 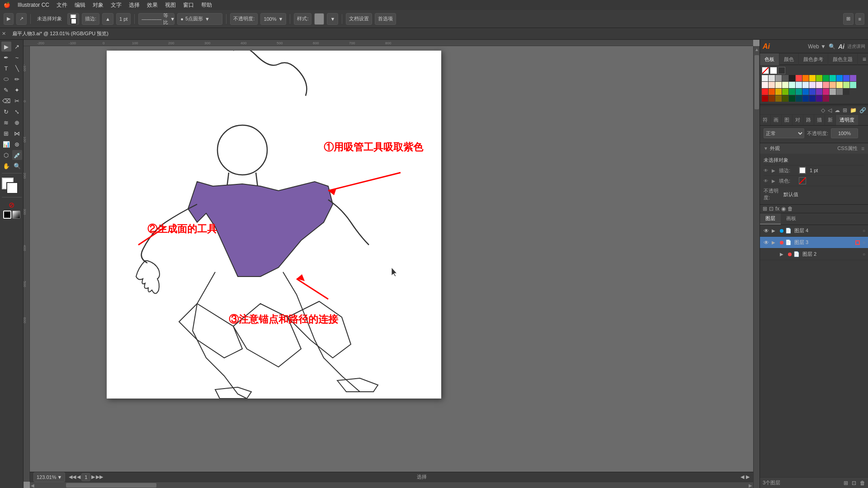 I want to click on scissors-tool: ✂, so click(x=17, y=101).